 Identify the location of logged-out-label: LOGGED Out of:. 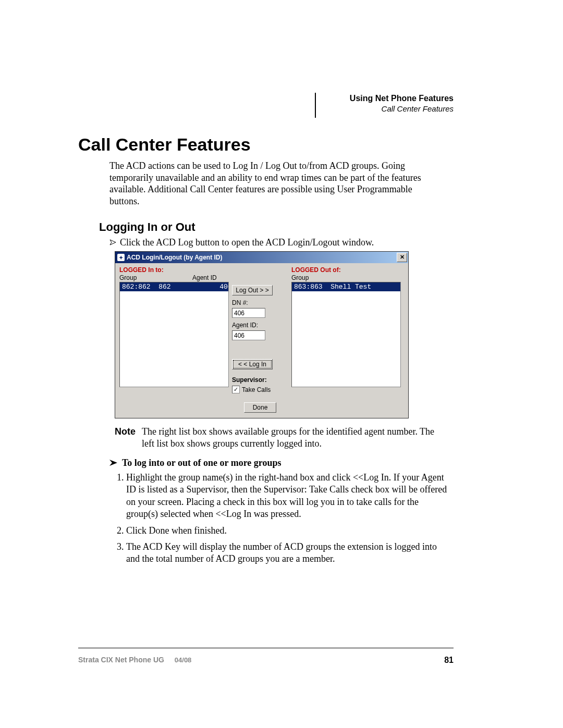
(346, 270).